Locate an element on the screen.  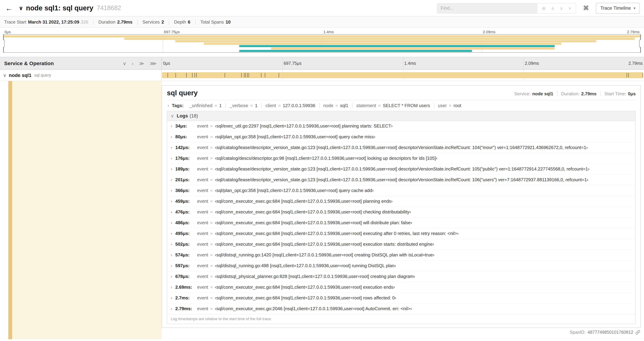
tags-row: › Tags: _unfinished=1_verbose=1client=12… is located at coordinates (402, 106).